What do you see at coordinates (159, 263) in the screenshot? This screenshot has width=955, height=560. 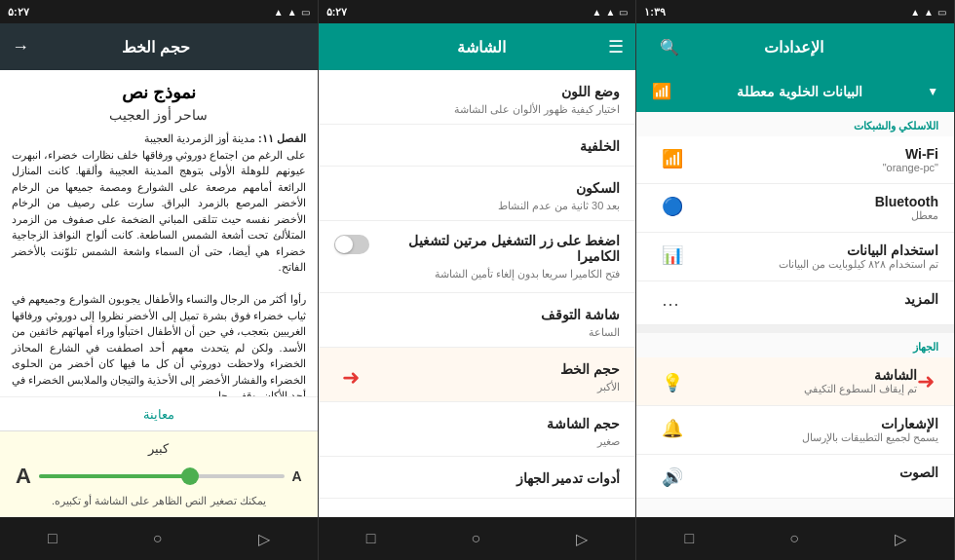 I see `preview-body: الفصل ١١: مدينة أوز الزمردية العجيبة على…` at bounding box center [159, 263].